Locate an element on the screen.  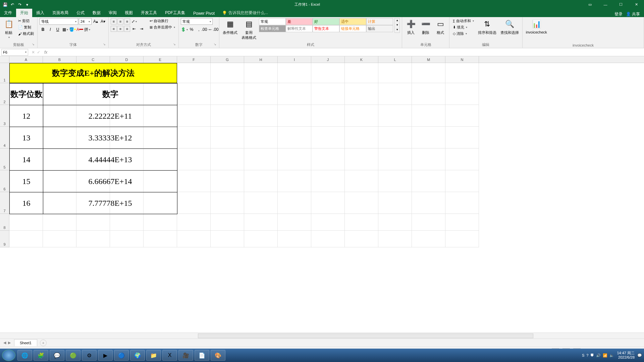
orientation-button: ⤢▾ is located at coordinates (134, 21).